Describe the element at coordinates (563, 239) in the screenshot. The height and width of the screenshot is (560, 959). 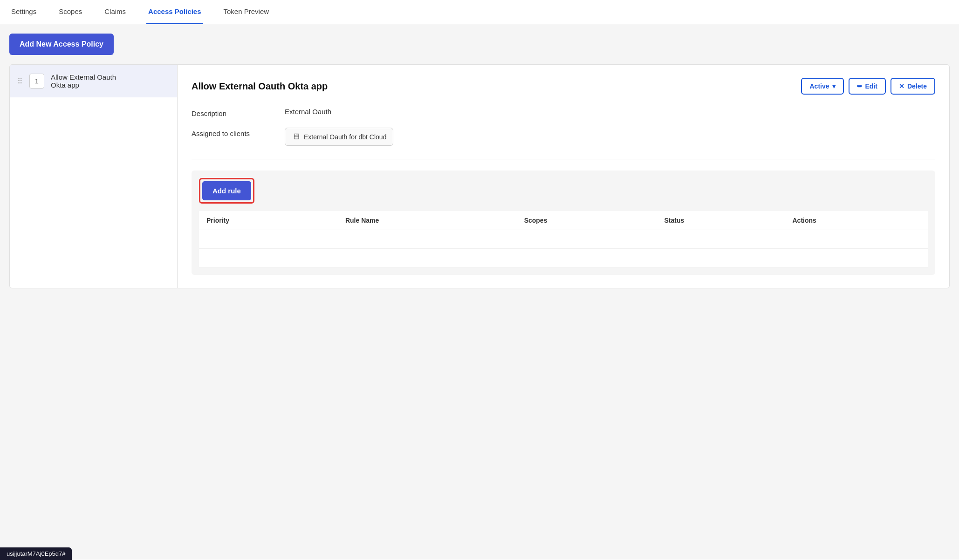
I see `rules-table: Priority Rule Name Scopes Status Actions` at that location.